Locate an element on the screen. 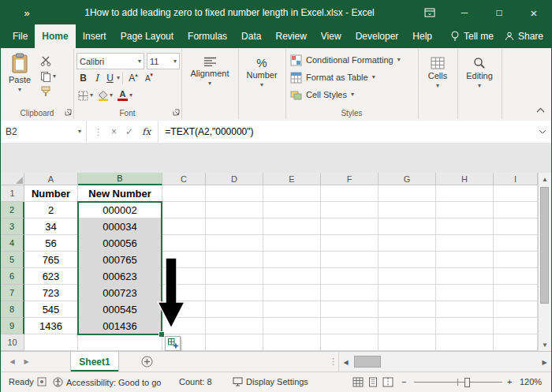  cell-C3 is located at coordinates (185, 227).